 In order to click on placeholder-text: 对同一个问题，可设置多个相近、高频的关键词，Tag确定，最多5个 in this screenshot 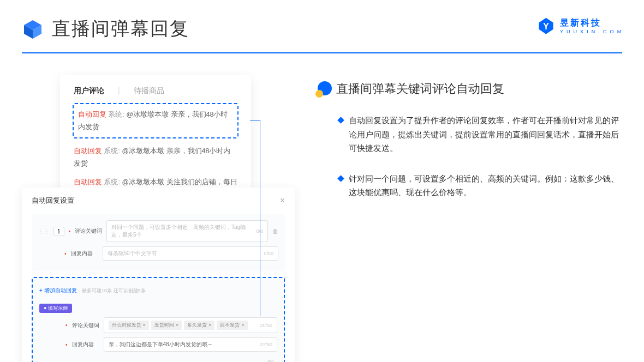, I will do `click(183, 231)`.